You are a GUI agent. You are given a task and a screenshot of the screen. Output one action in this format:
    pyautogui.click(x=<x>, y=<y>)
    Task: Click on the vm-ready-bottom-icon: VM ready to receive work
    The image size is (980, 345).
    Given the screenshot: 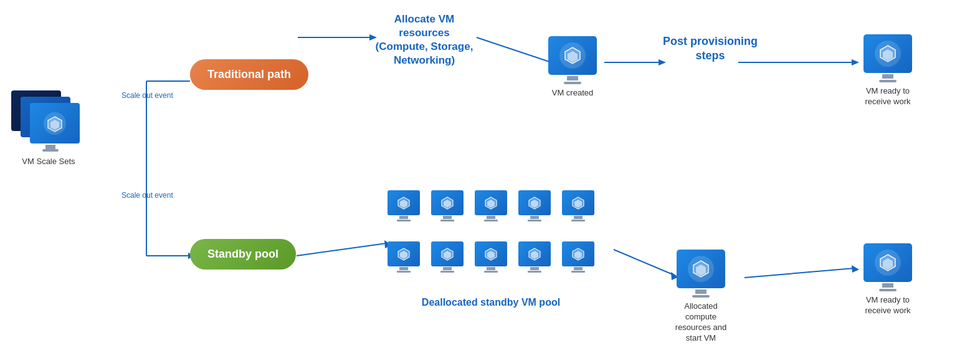 What is the action you would take?
    pyautogui.click(x=888, y=279)
    